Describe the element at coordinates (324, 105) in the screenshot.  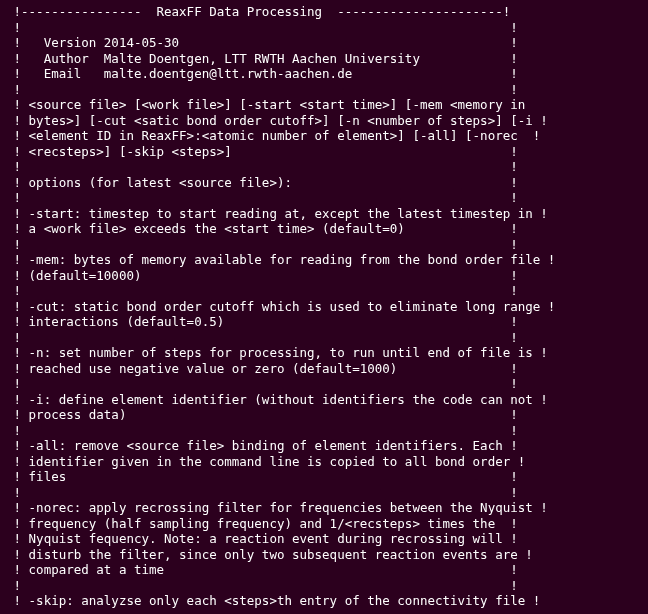
I see `terminal-line: ! <source file> [<work file>] [-start <s…` at that location.